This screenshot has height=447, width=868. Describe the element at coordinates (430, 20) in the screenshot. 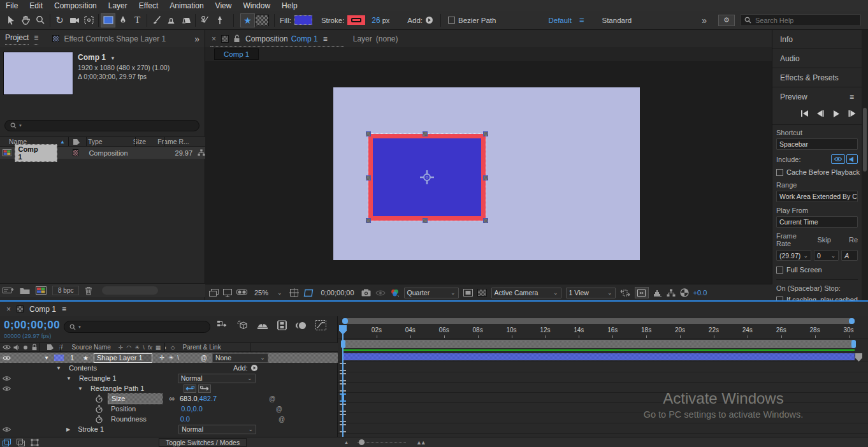

I see `add-shape-button` at that location.